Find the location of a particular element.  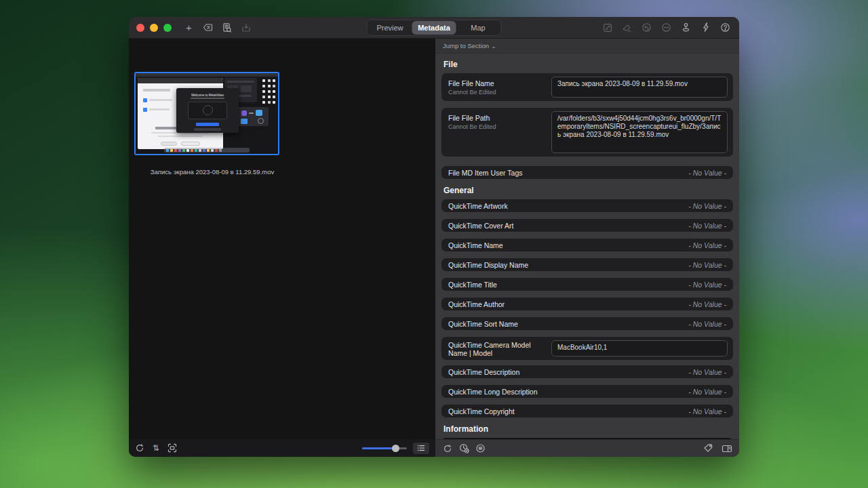

import-tray-icon is located at coordinates (246, 28).